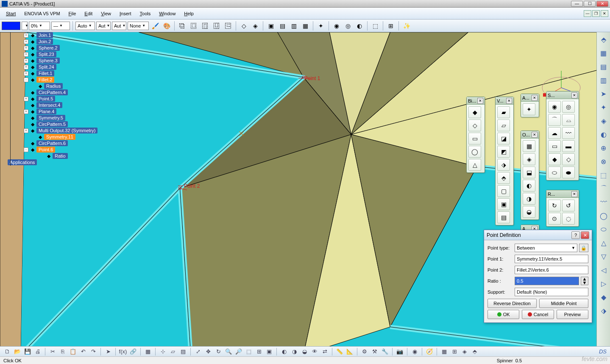  I want to click on tree-item-label: Split.24, so click(47, 67).